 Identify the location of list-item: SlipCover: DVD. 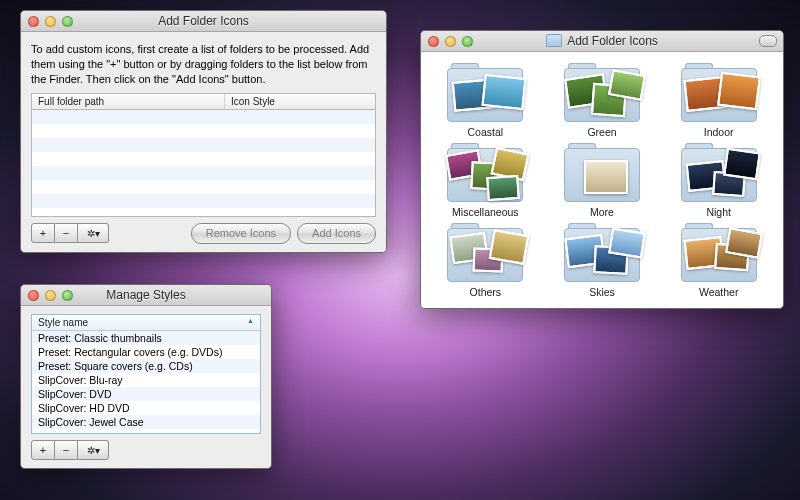
(146, 394).